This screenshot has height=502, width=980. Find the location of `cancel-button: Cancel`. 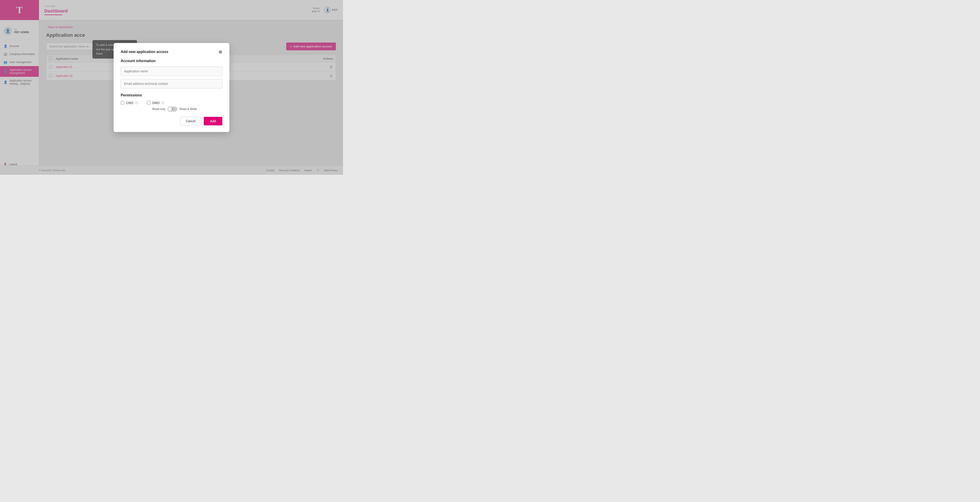

cancel-button: Cancel is located at coordinates (191, 121).